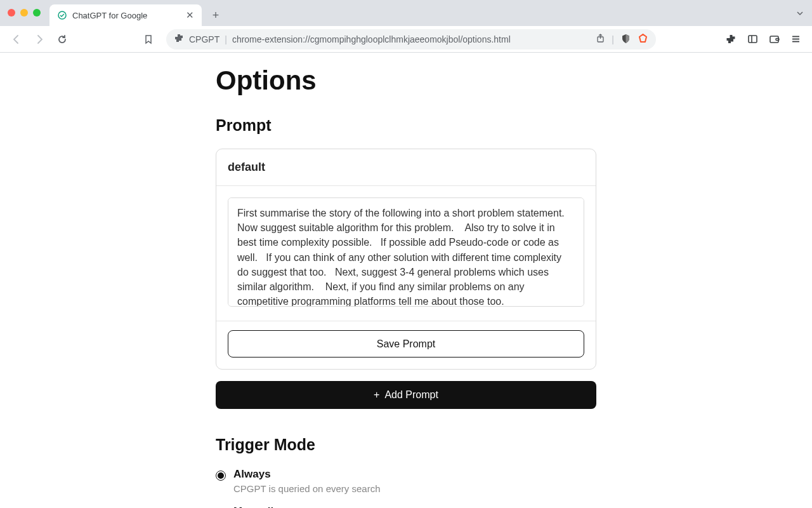 The height and width of the screenshot is (508, 812). Describe the element at coordinates (406, 481) in the screenshot. I see `trigger-option-always: Always CPGPT is queried on every search` at that location.